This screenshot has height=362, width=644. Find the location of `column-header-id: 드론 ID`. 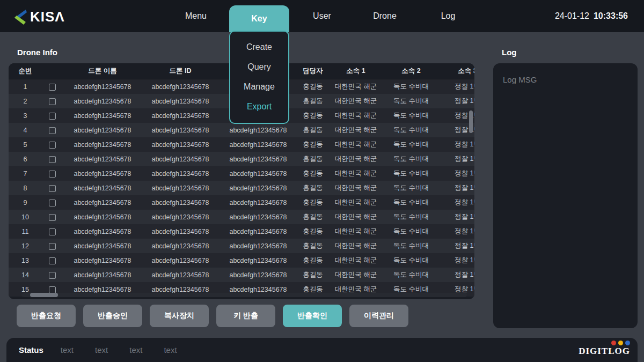

column-header-id: 드론 ID is located at coordinates (180, 71).